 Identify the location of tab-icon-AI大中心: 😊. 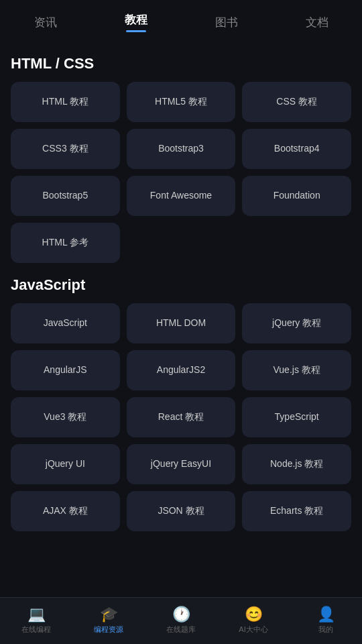
(253, 614).